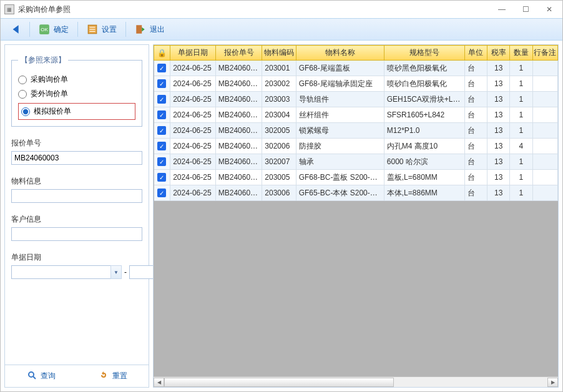 The image size is (563, 392). I want to click on col-spec: 规格型号, so click(424, 53).